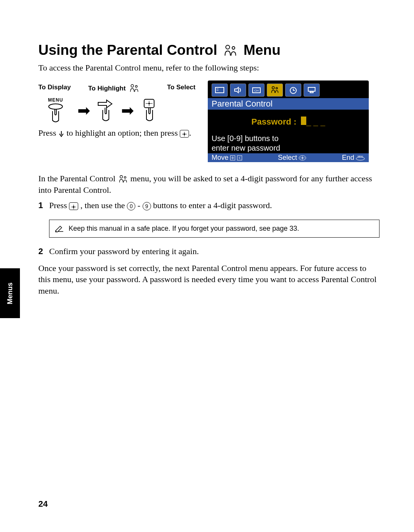  What do you see at coordinates (56, 113) in the screenshot?
I see `menu-press-icon` at bounding box center [56, 113].